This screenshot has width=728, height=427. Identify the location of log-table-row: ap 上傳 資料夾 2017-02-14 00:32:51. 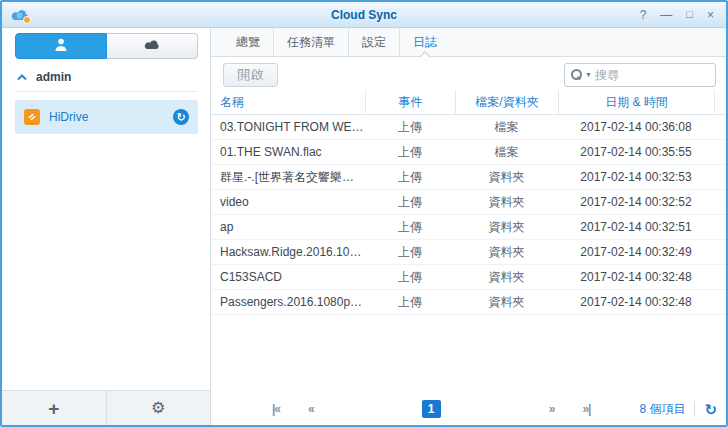
(468, 228).